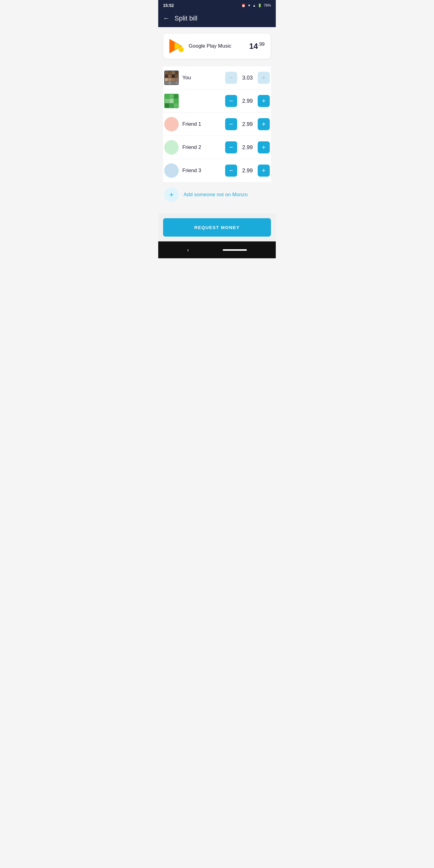 The image size is (434, 868). I want to click on pixel-avatar-you, so click(172, 78).